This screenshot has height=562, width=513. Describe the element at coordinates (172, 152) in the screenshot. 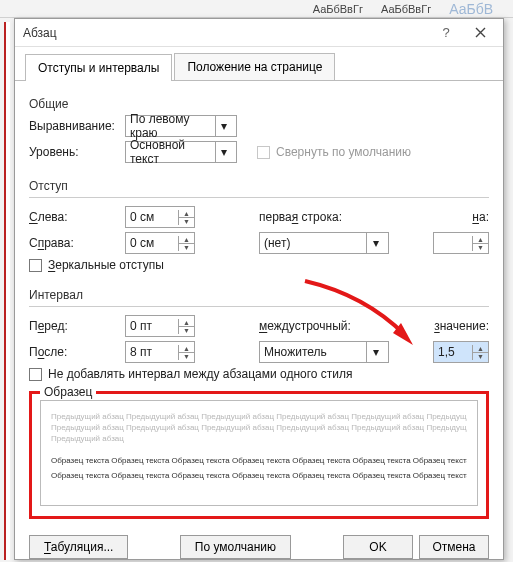

I see `outline-level-value: Основной текст` at that location.